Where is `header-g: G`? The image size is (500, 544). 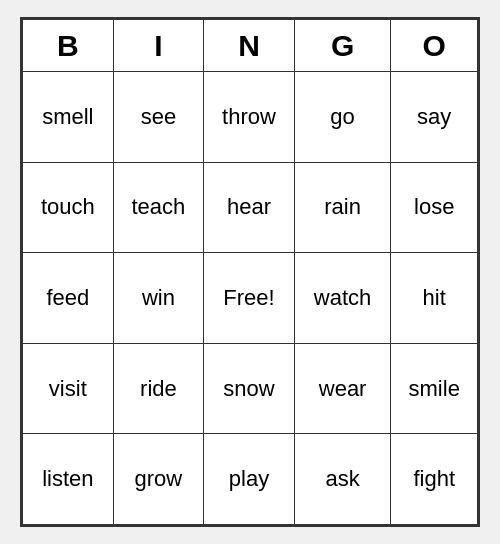
header-g: G is located at coordinates (342, 46).